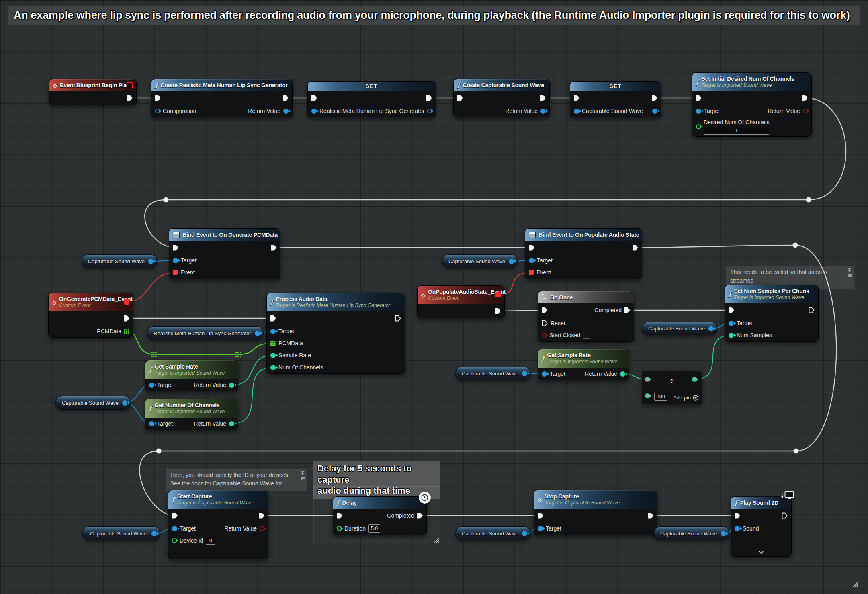  What do you see at coordinates (502, 98) in the screenshot?
I see `node-create-capturable-sound-wave: ƒCreate Capturable Sound WaveReturn Valu…` at bounding box center [502, 98].